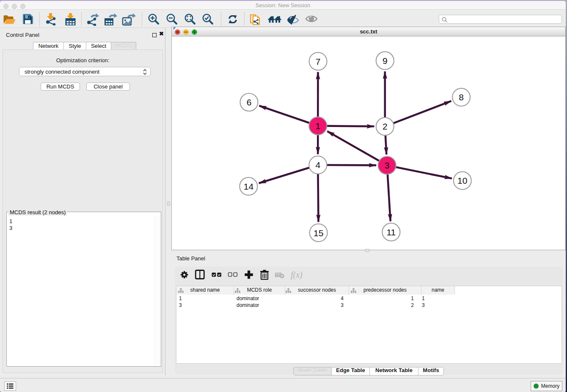 Image resolution: width=567 pixels, height=392 pixels. I want to click on svg-text: 1, so click(318, 126).